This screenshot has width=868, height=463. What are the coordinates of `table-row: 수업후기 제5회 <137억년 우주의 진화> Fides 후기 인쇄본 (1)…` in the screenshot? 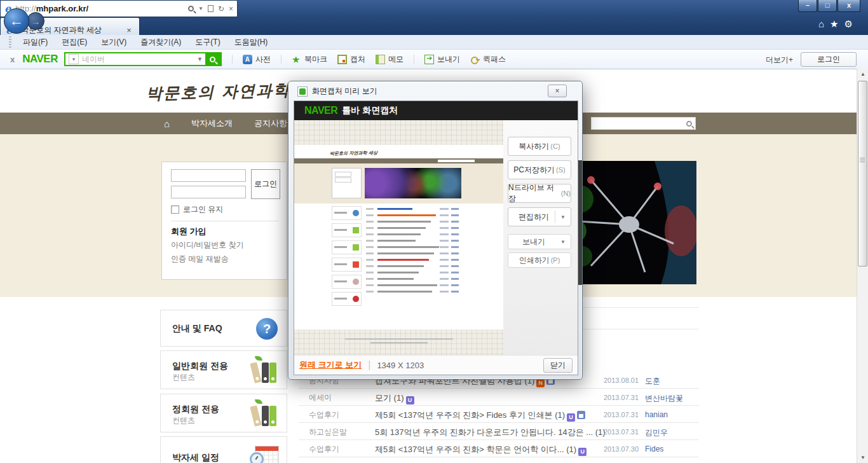 It's located at (503, 415).